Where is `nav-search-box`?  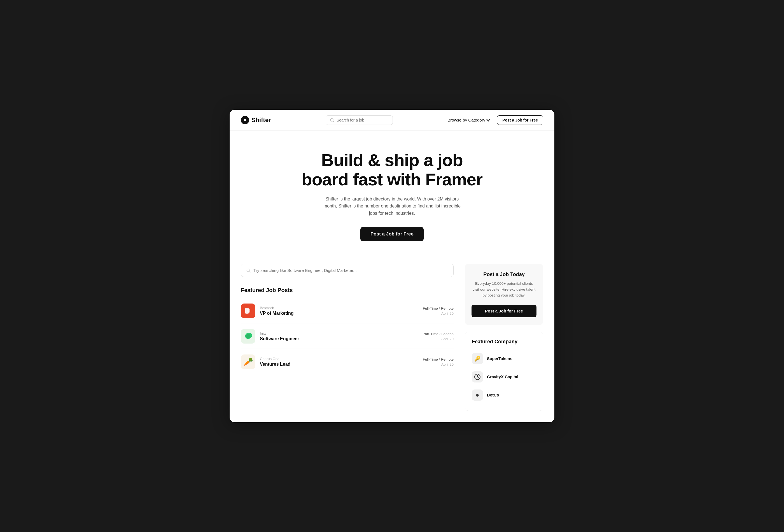
nav-search-box is located at coordinates (359, 120).